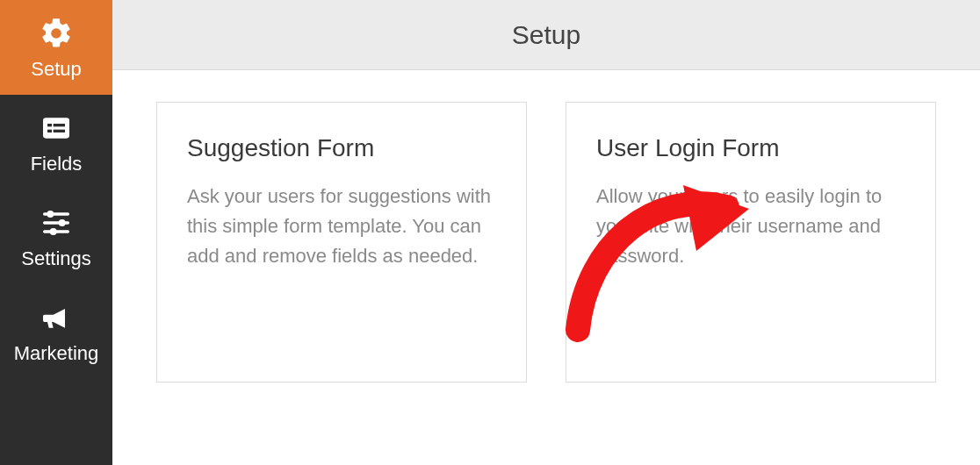 The width and height of the screenshot is (980, 465). I want to click on sliders-icon, so click(56, 223).